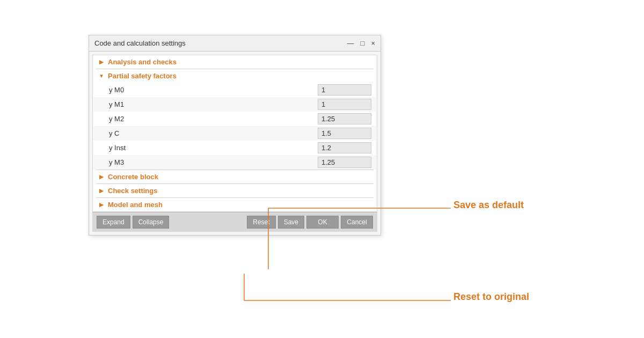 The image size is (644, 338). Describe the element at coordinates (235, 191) in the screenshot. I see `tree-item-check: Check settings` at that location.